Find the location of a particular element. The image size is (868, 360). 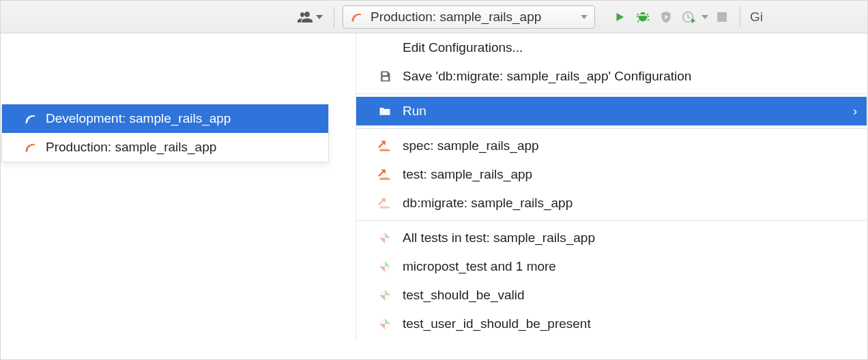

clock-run-icon is located at coordinates (689, 17).